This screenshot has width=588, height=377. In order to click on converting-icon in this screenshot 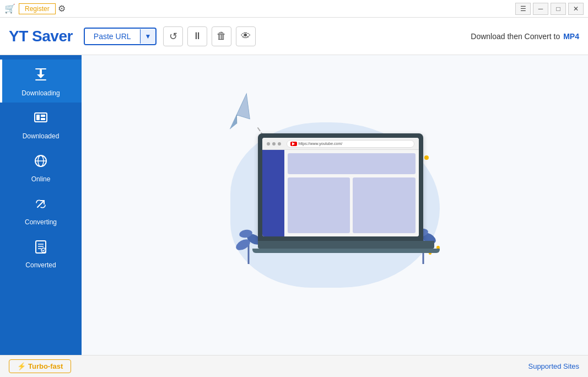, I will do `click(41, 206)`.